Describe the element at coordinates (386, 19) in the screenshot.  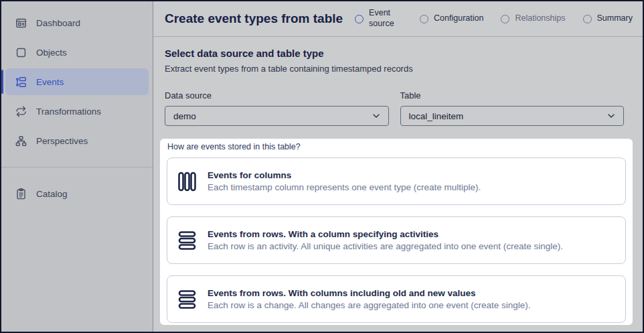
I see `step-label: Event source` at that location.